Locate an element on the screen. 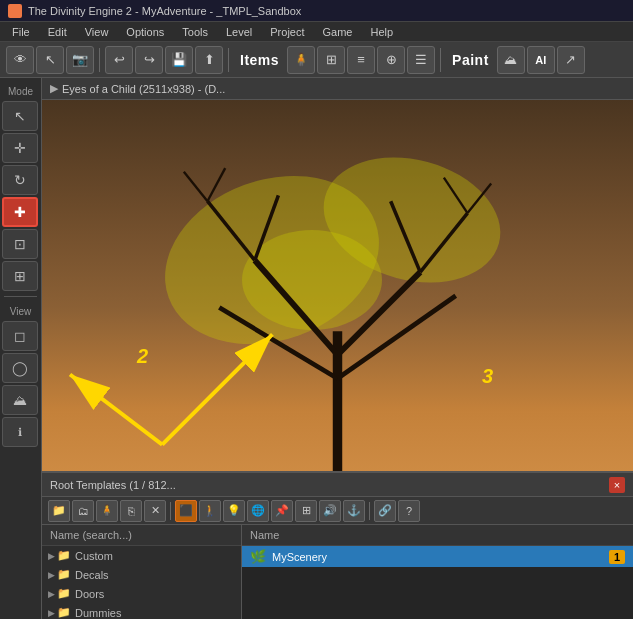  scenery-panel: Name 🌿 MyScenery 1 is located at coordinates (438, 572).